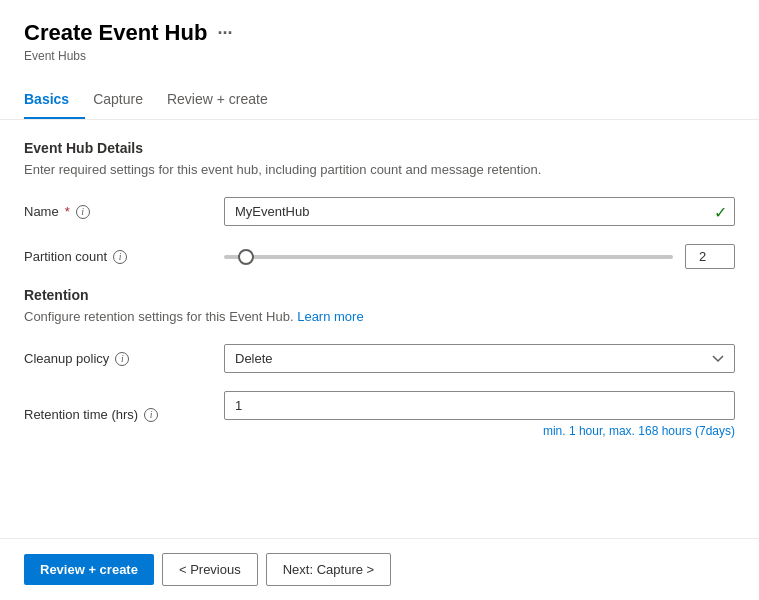 This screenshot has width=759, height=600. What do you see at coordinates (380, 170) in the screenshot?
I see `event-hub-details-desc: Enter required settings for this event h…` at bounding box center [380, 170].